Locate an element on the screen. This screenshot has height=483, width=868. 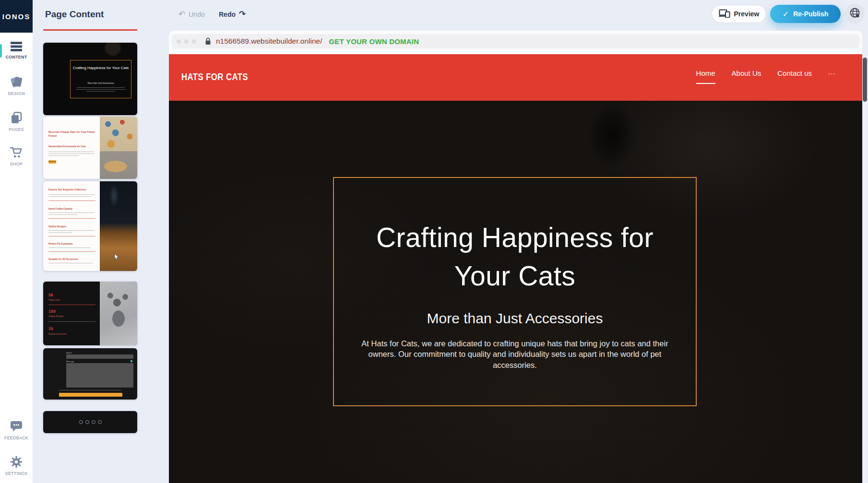
design-icon is located at coordinates (16, 82).